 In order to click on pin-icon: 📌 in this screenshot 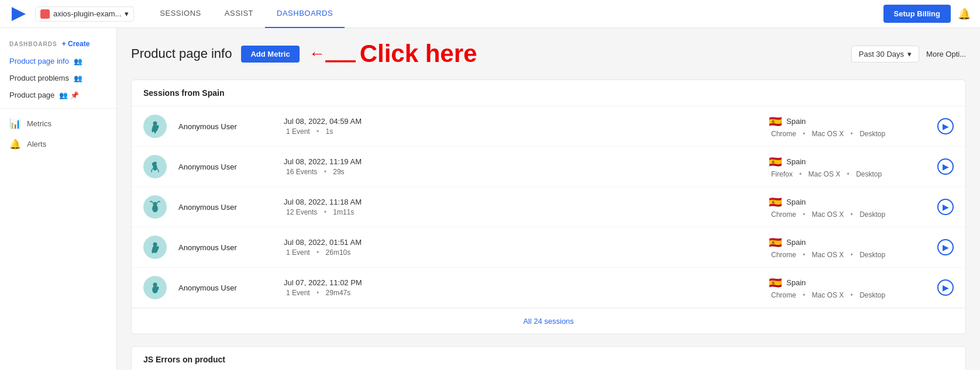, I will do `click(75, 95)`.